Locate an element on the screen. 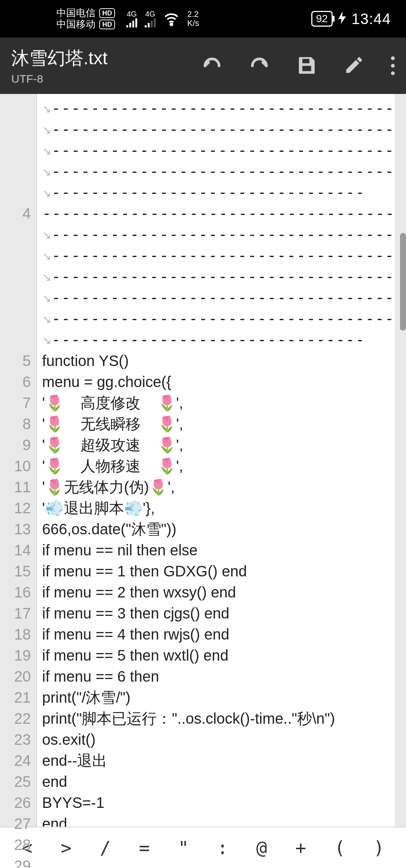  line-number: 22 is located at coordinates (15, 718).